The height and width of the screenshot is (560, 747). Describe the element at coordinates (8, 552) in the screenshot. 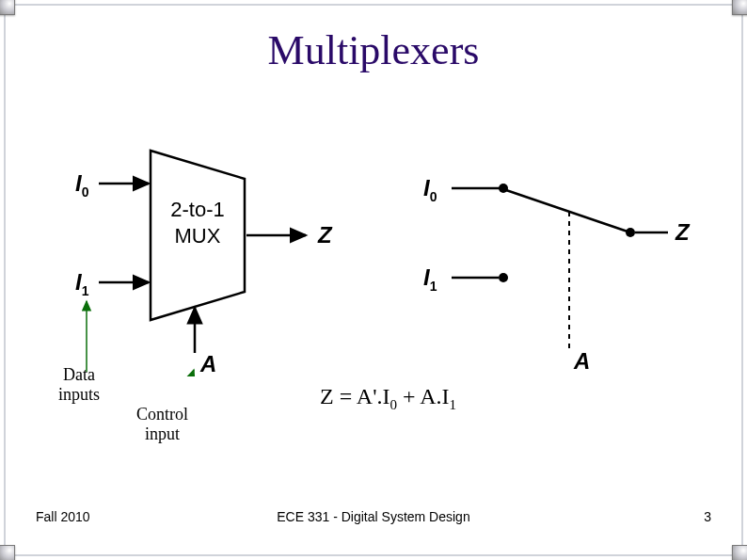

I see `corner-decoration-bl` at that location.